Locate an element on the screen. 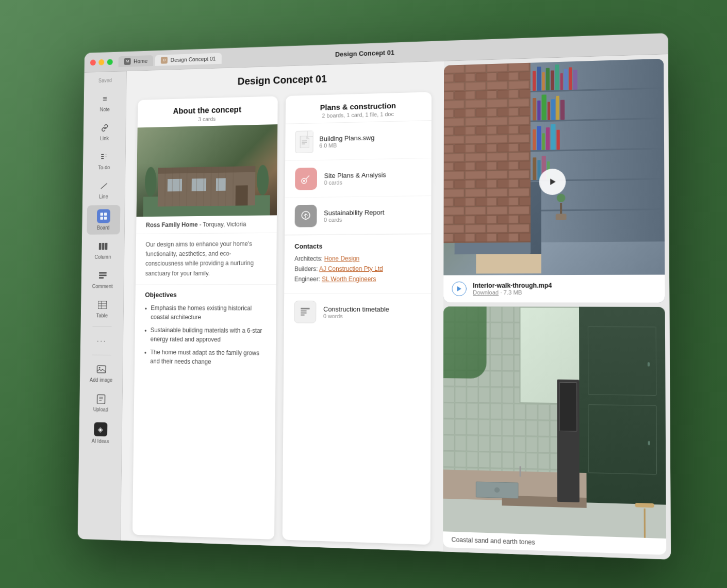  brick-wall is located at coordinates (487, 153).